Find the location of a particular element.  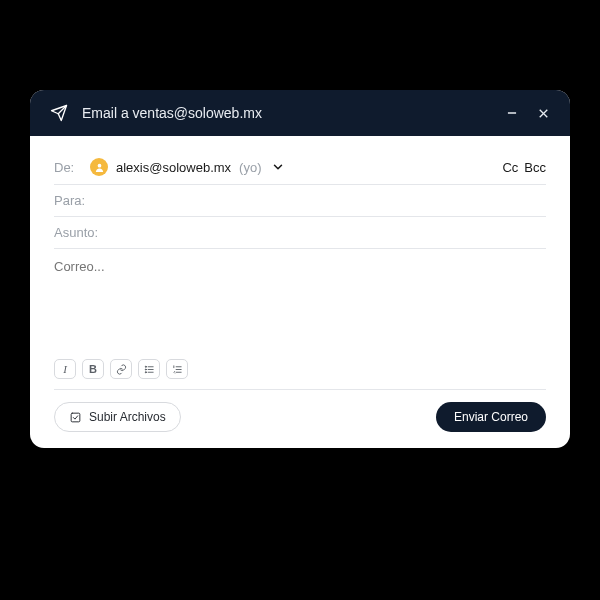

window-header: Email a ventas@soloweb.mx is located at coordinates (300, 113).